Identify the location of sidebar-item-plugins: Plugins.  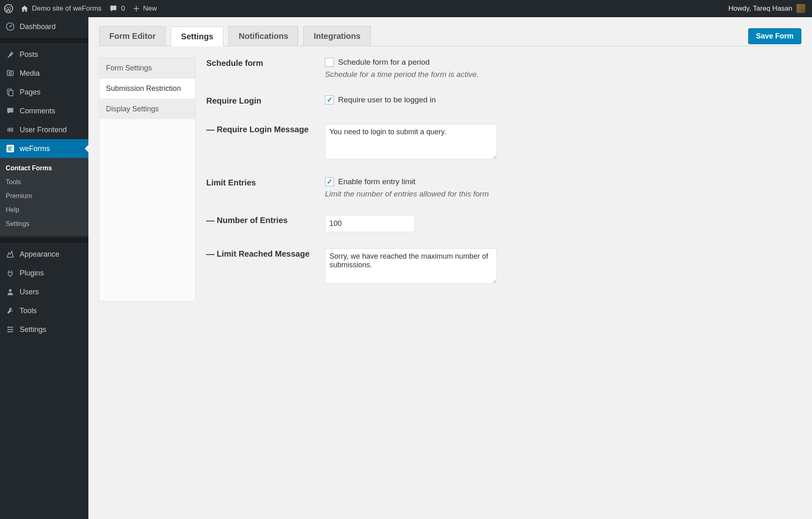
(44, 273).